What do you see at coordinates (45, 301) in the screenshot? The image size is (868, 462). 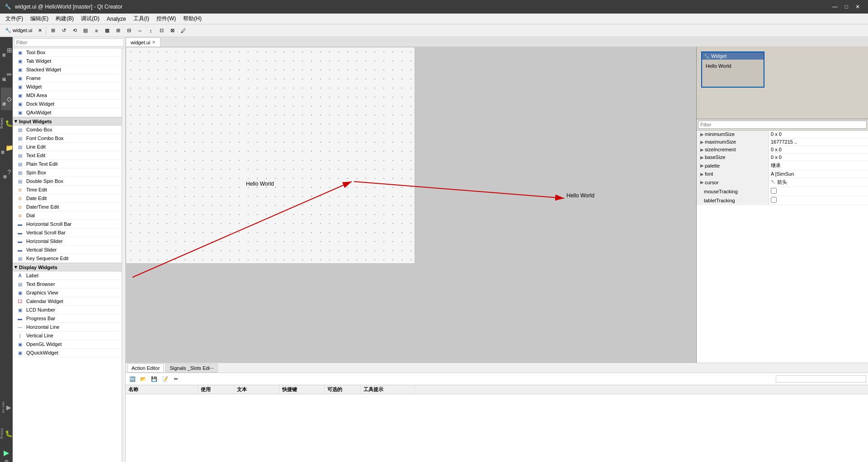 I see `widget-label-calendarwidget: Calendar Widget` at bounding box center [45, 301].